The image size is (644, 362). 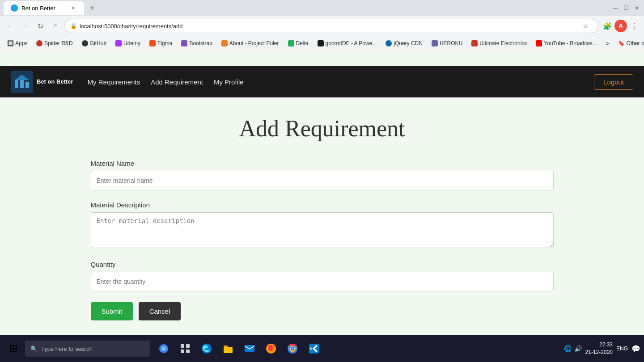 I want to click on heroku-icon, so click(x=435, y=43).